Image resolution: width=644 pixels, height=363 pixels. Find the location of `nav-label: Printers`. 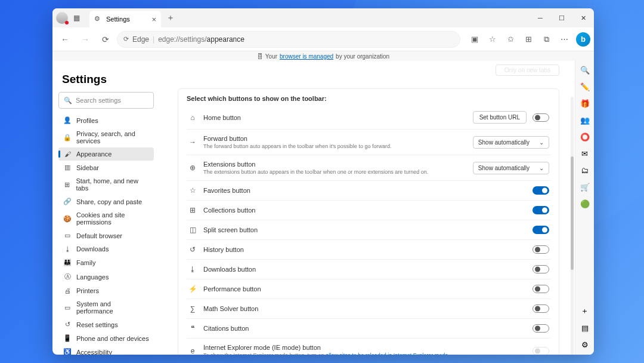

nav-label: Printers is located at coordinates (88, 291).